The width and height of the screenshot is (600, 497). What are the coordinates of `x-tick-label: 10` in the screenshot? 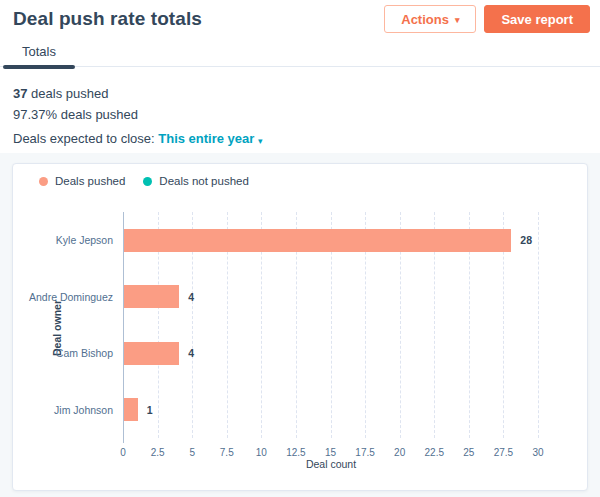 It's located at (262, 452).